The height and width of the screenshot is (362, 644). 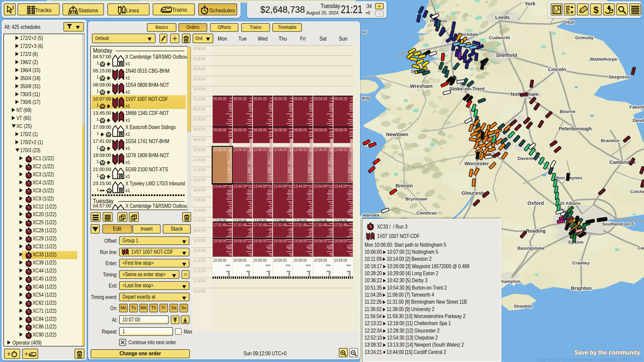 What do you see at coordinates (199, 139) in the screenshot?
I see `svg-text: 09:00:00` at bounding box center [199, 139].